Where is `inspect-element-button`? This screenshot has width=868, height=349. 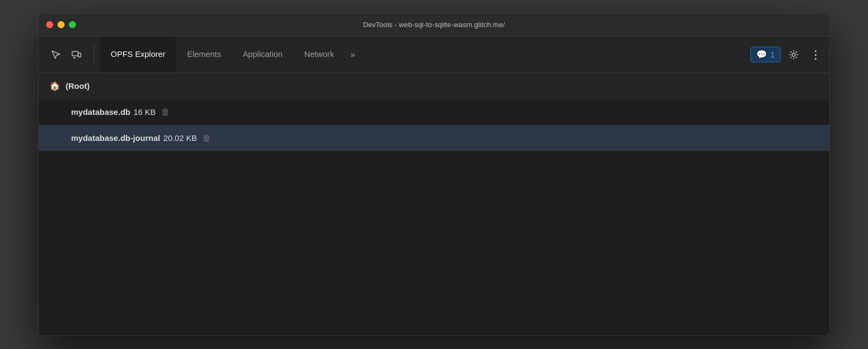 inspect-element-button is located at coordinates (56, 55).